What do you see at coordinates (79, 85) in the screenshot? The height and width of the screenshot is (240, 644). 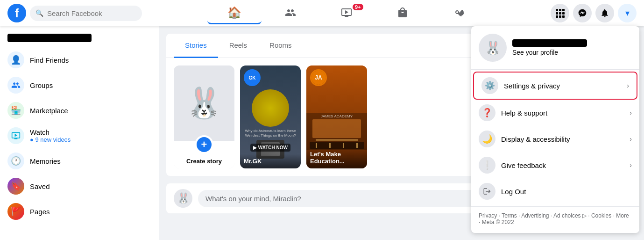 I see `sidebar-item-groups: Groups` at bounding box center [79, 85].